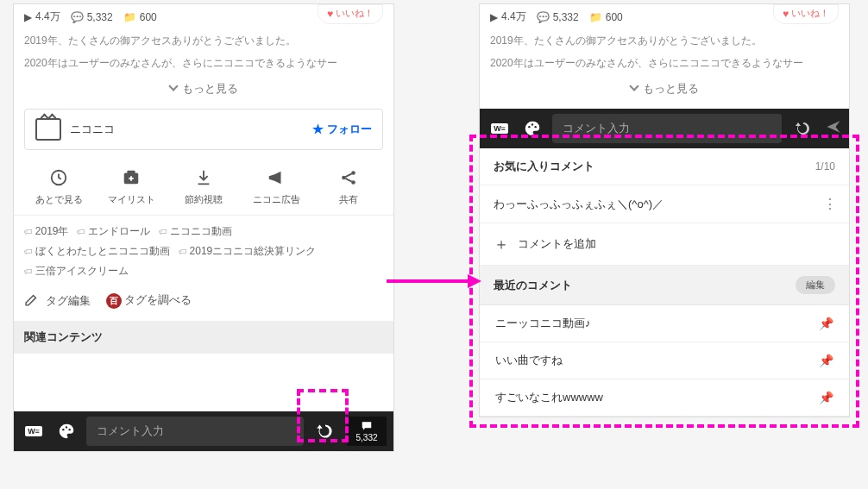 This screenshot has width=868, height=489. Describe the element at coordinates (664, 204) in the screenshot. I see `favorite-comment-item: わっーふっふっふぇふぇ＼(^o^)／ ⋮` at that location.